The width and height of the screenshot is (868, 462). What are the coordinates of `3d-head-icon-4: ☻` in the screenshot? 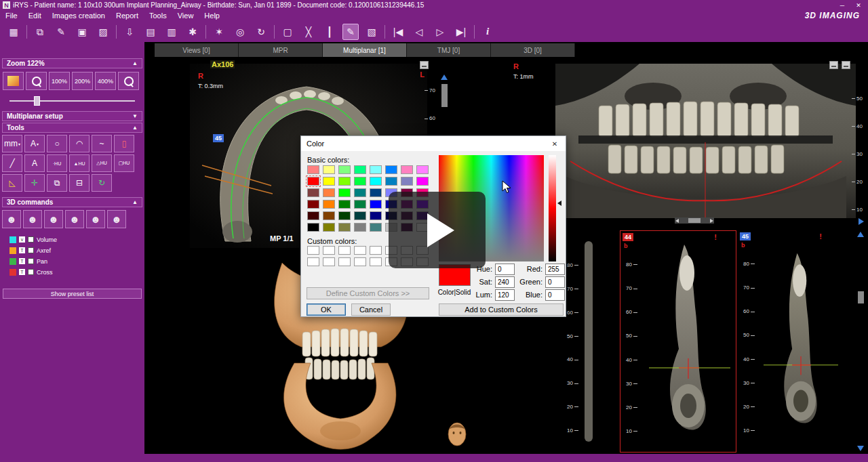 It's located at (75, 219).